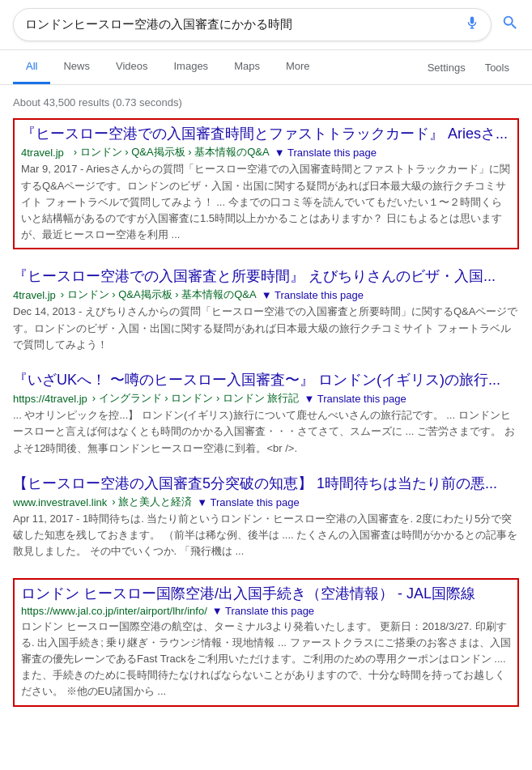 The width and height of the screenshot is (532, 770). I want to click on nav-tabs: All News Videos Images Maps More Setting…, so click(266, 68).